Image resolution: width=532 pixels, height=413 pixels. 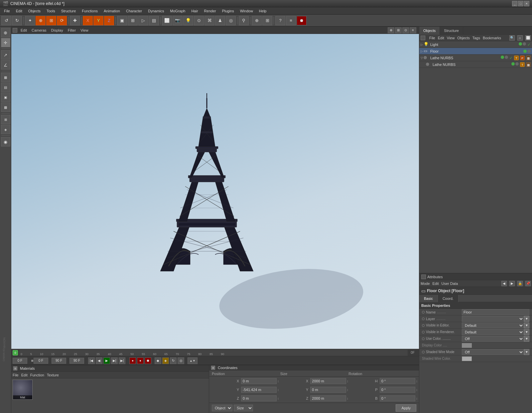 I want to click on attr-select-layer, so click(x=493, y=319).